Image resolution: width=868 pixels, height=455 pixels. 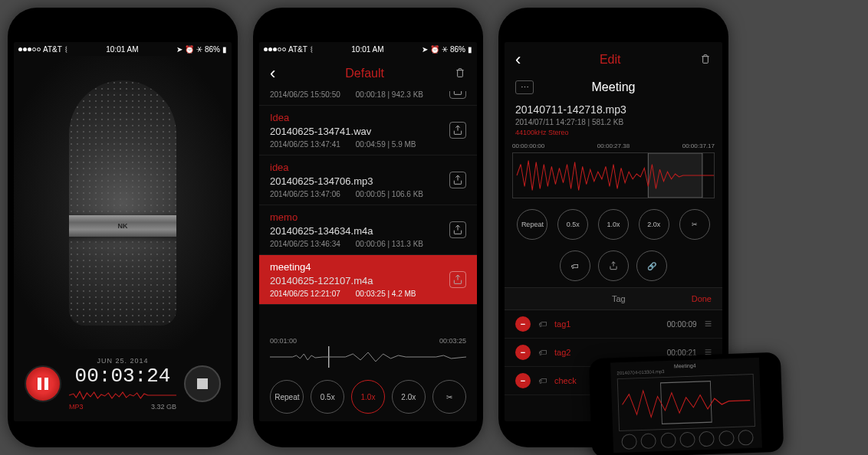 What do you see at coordinates (390, 195) in the screenshot?
I see `item-duration-size: 00:00:05 | 106.6 KB` at bounding box center [390, 195].